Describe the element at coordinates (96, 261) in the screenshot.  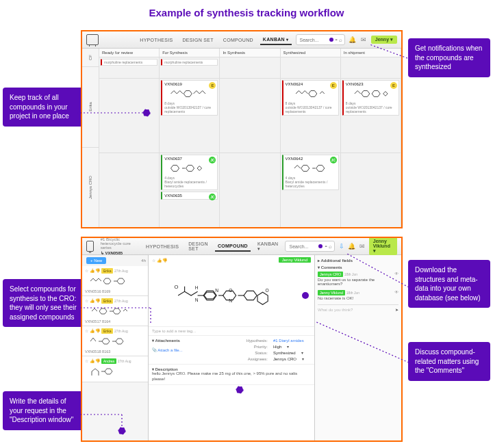
I see `new-button: + New` at that location.